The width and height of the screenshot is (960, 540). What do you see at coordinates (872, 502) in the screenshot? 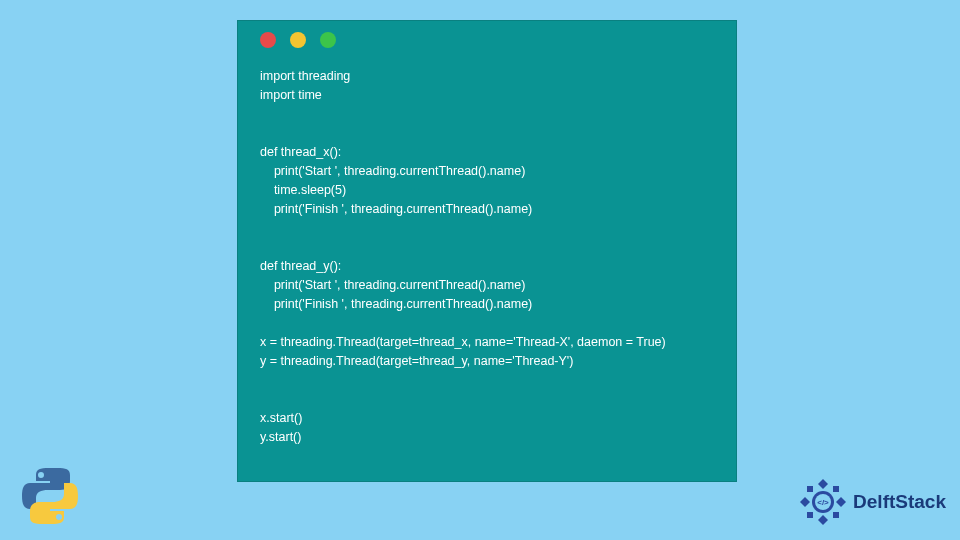
I see `brand: </> DelftStack` at bounding box center [872, 502].